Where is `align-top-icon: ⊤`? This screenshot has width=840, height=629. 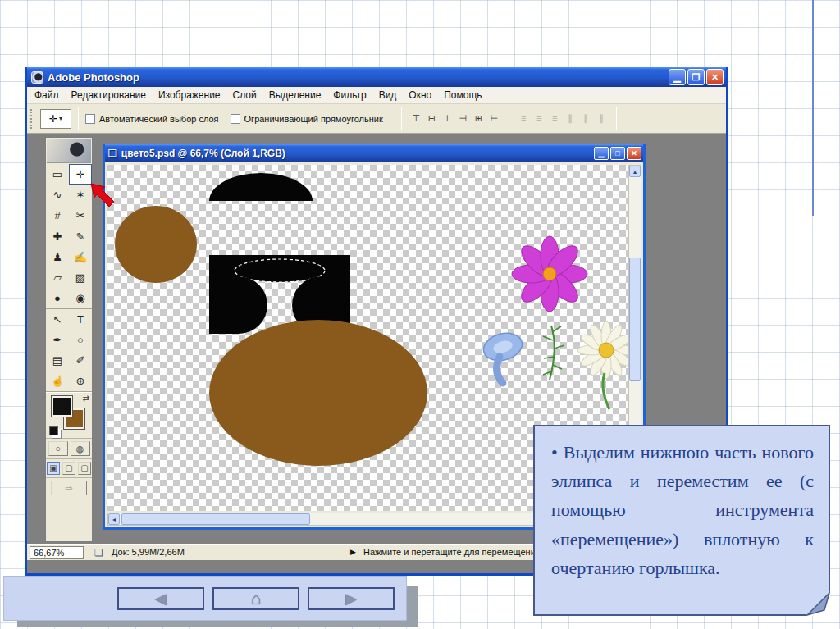 align-top-icon: ⊤ is located at coordinates (417, 118).